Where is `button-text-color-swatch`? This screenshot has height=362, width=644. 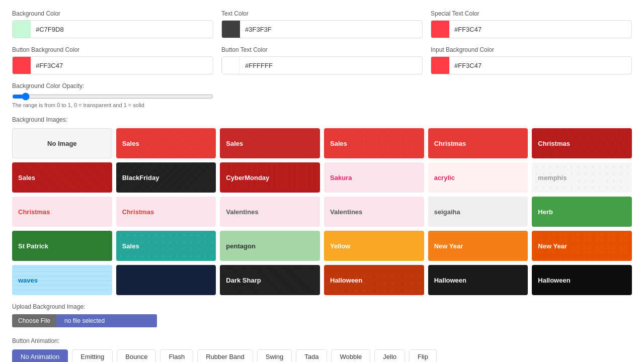
button-text-color-swatch is located at coordinates (231, 65).